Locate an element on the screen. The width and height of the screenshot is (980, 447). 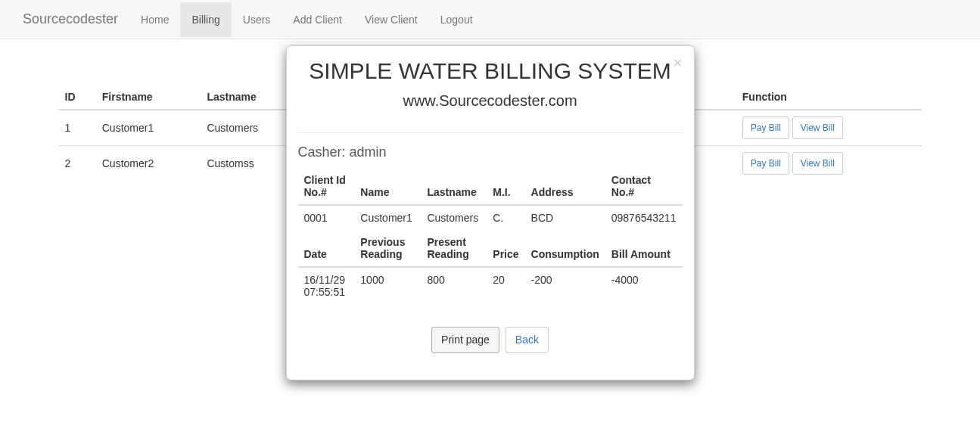
col-firstname: Firstname is located at coordinates (148, 97).